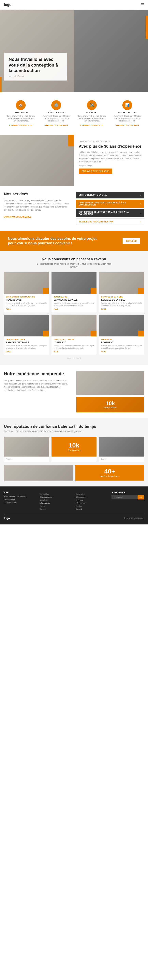 This screenshot has width=148, height=980. What do you see at coordinates (74, 304) in the screenshot?
I see `thinking-card-desc-1: Sample text. Click to select the text bo…` at bounding box center [74, 304].